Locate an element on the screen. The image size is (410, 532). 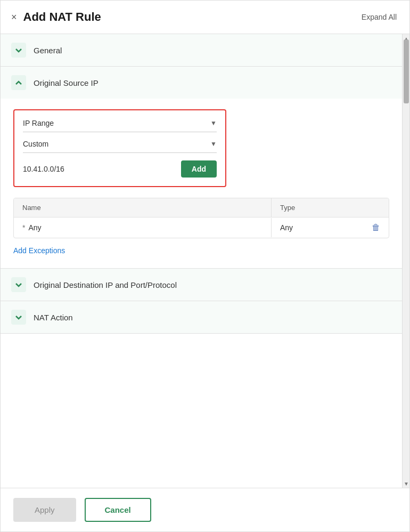
table-cell-name-value: Any is located at coordinates (35, 228).